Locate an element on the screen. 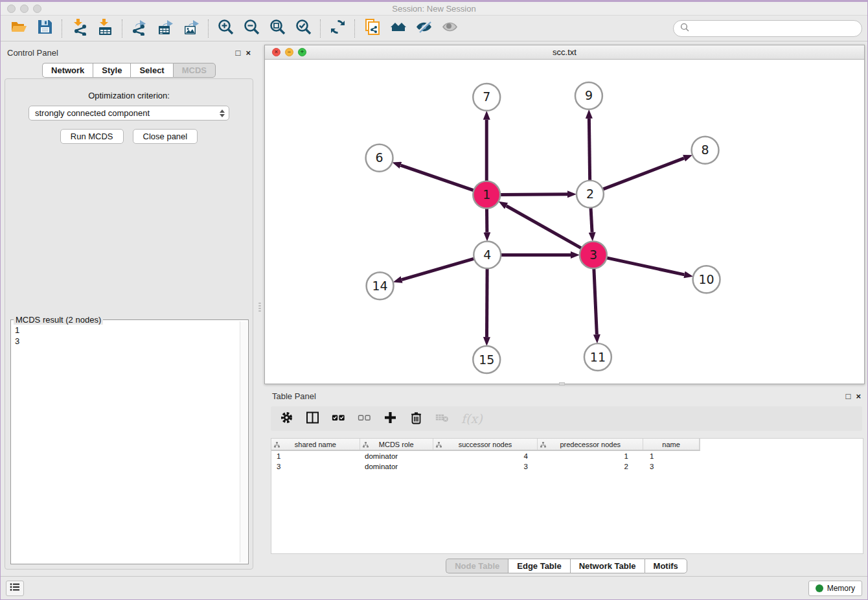 The height and width of the screenshot is (600, 868). eye-slash-icon is located at coordinates (424, 29).